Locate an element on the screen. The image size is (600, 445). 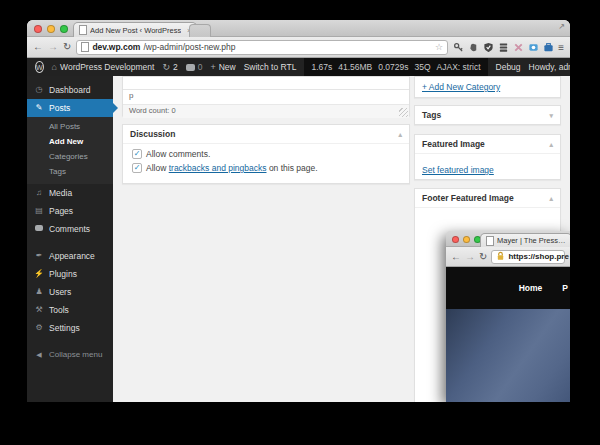
post-editor-box: p Word count: 0 is located at coordinates (266, 96).